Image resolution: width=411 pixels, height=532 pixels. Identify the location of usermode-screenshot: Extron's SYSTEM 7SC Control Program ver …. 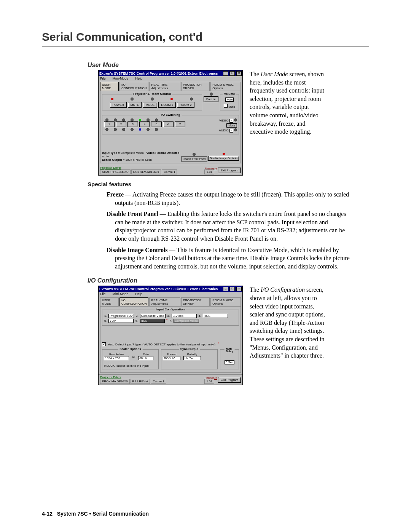
(170, 123).